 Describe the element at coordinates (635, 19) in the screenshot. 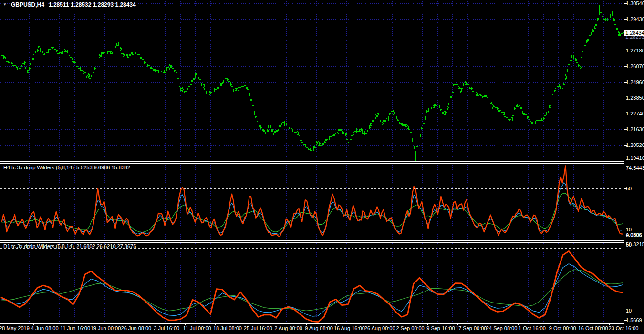

I see `price-axis-label: 1.29430` at that location.